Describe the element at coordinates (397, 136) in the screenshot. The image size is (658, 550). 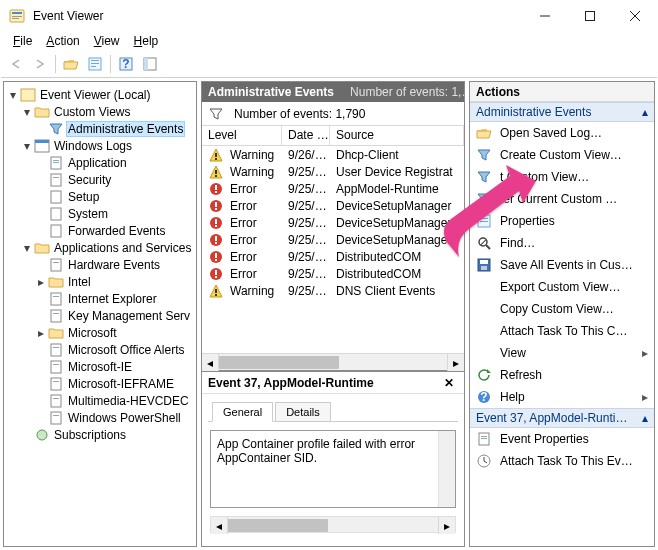
I see `col-source: Source` at that location.